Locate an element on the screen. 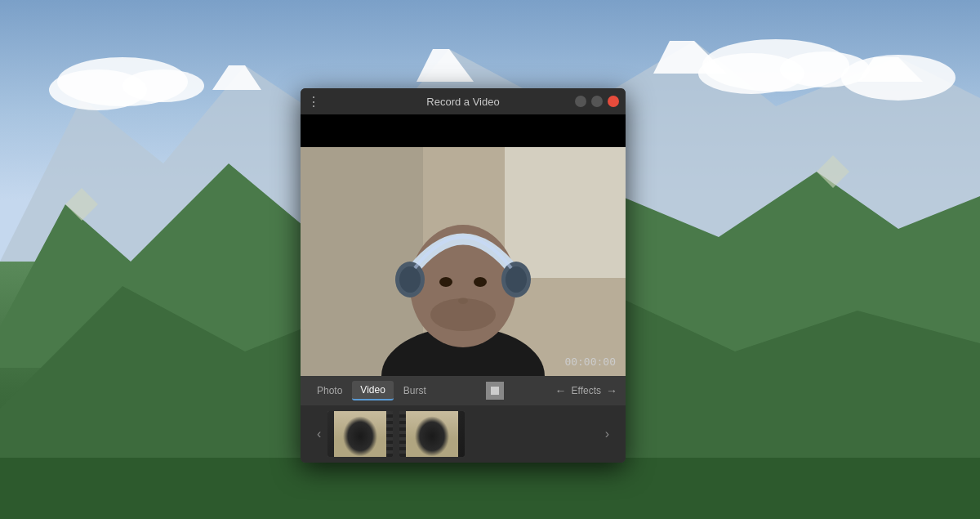 The height and width of the screenshot is (519, 980). thumbnail-2-preview is located at coordinates (432, 434).